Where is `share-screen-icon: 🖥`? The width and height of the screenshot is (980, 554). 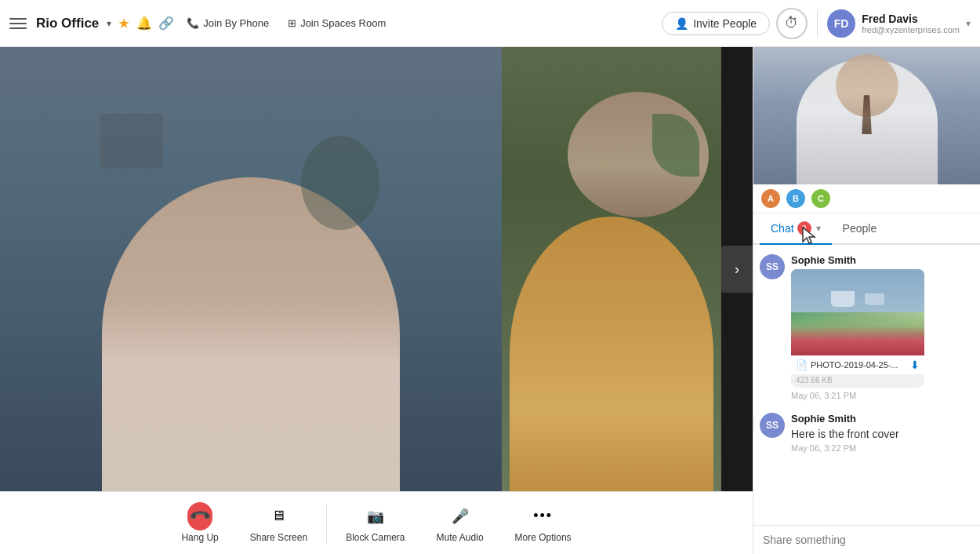 share-screen-icon: 🖥 is located at coordinates (278, 516).